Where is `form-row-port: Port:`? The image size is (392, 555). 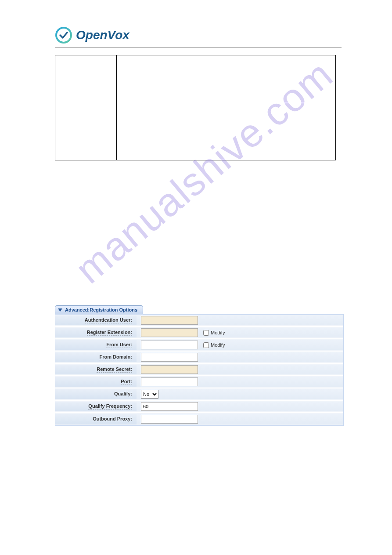
form-row-port: Port: is located at coordinates (199, 382).